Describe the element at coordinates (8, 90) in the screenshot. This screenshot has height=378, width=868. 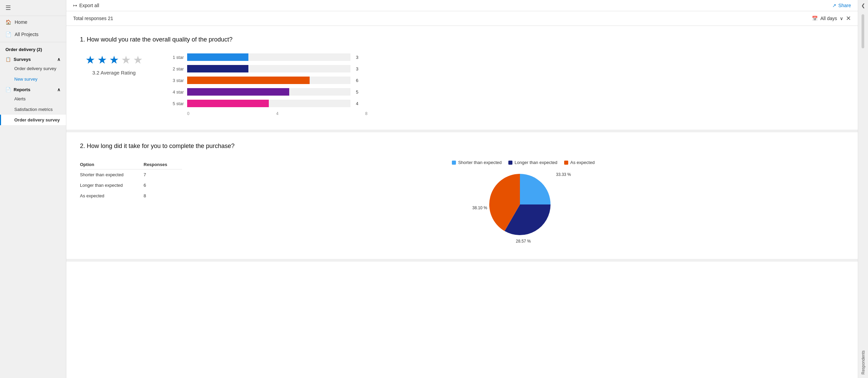
I see `reports-icon: 📄` at that location.